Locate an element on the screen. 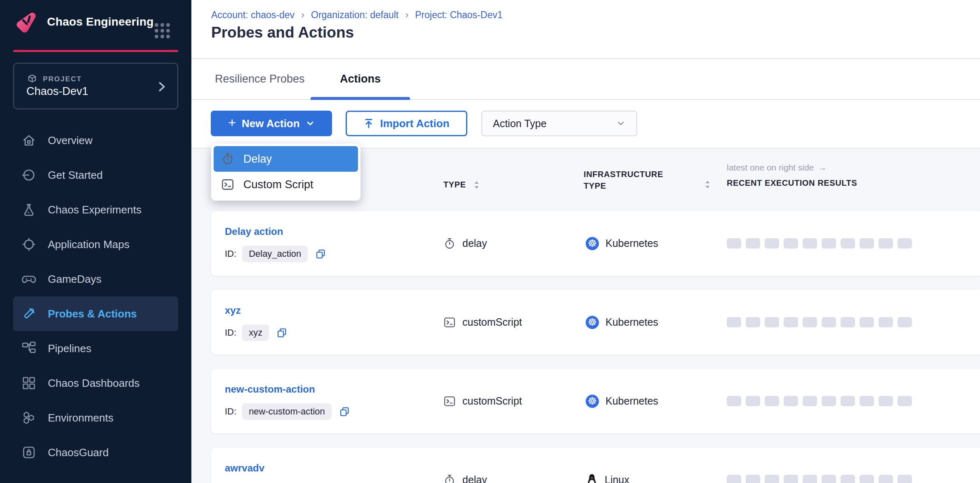 The height and width of the screenshot is (483, 980). action-id-value: xyz is located at coordinates (256, 333).